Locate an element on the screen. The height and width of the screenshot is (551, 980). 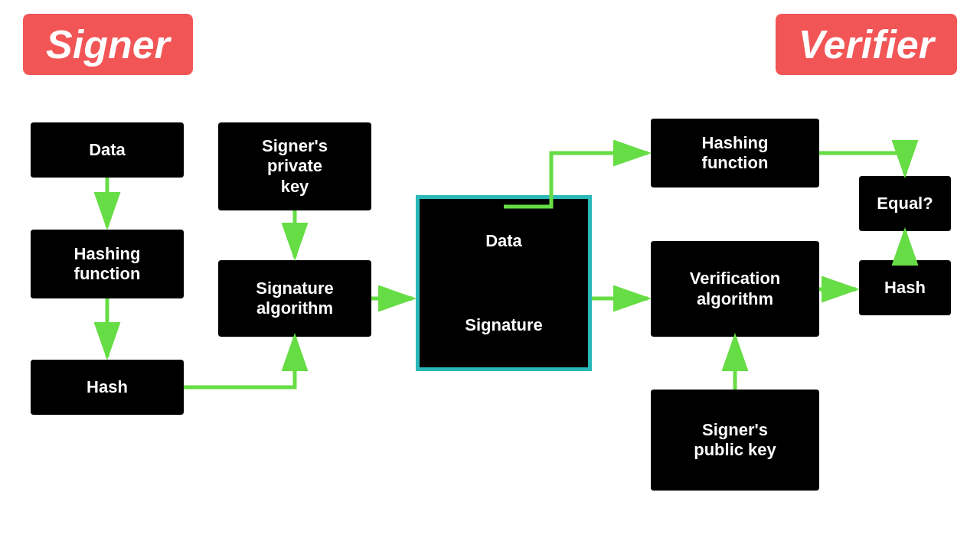
signer-title: Signer is located at coordinates (108, 44).